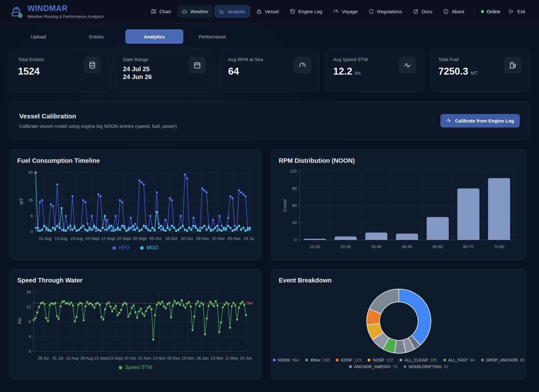  I want to click on tab-entries: Entries, so click(96, 37).